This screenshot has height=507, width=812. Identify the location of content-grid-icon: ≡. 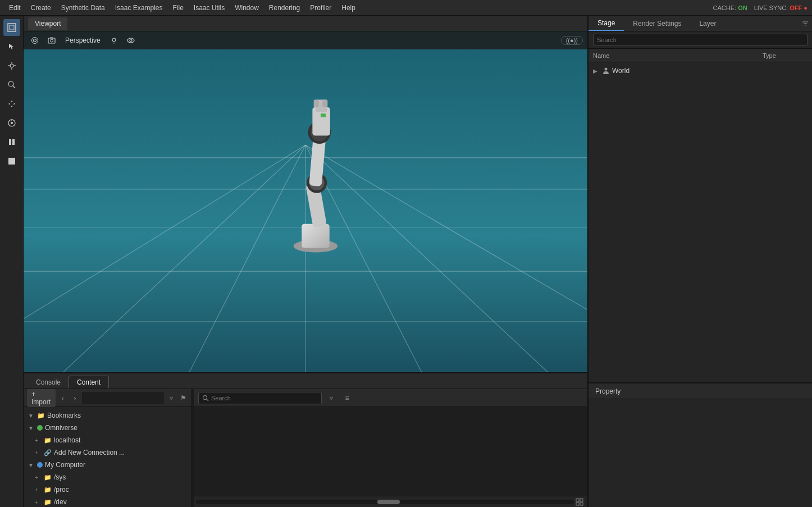
(347, 398).